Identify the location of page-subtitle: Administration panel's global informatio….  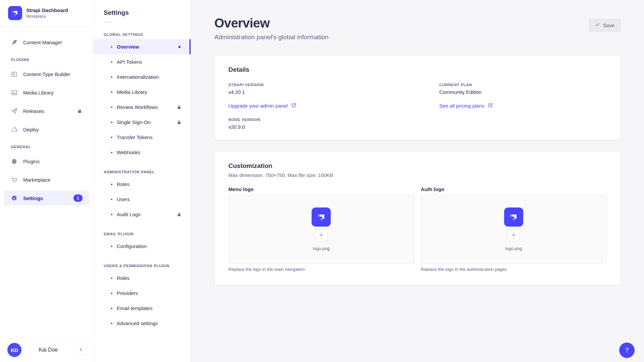
(272, 37).